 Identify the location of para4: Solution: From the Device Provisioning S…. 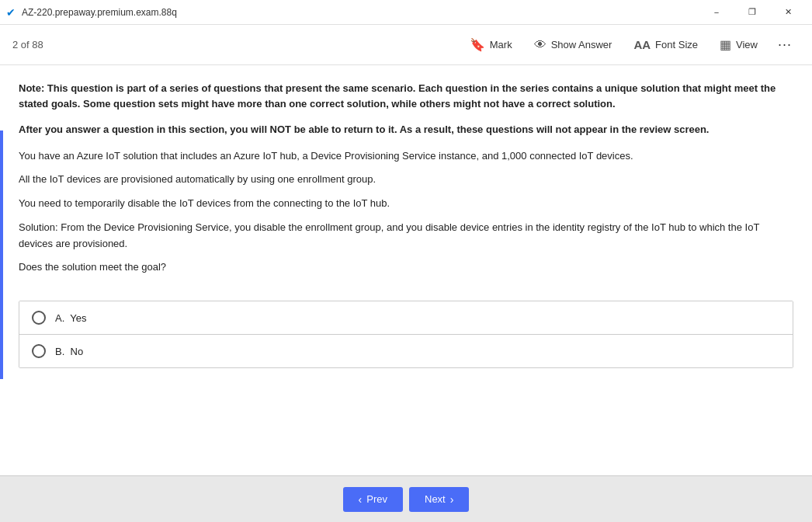
(406, 236).